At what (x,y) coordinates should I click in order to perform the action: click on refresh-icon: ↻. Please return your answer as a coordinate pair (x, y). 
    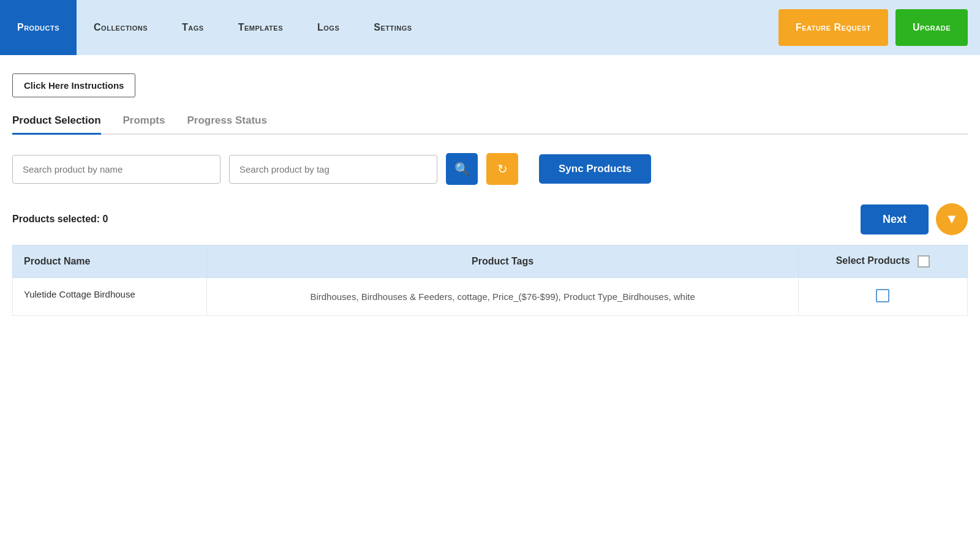
    Looking at the image, I should click on (502, 169).